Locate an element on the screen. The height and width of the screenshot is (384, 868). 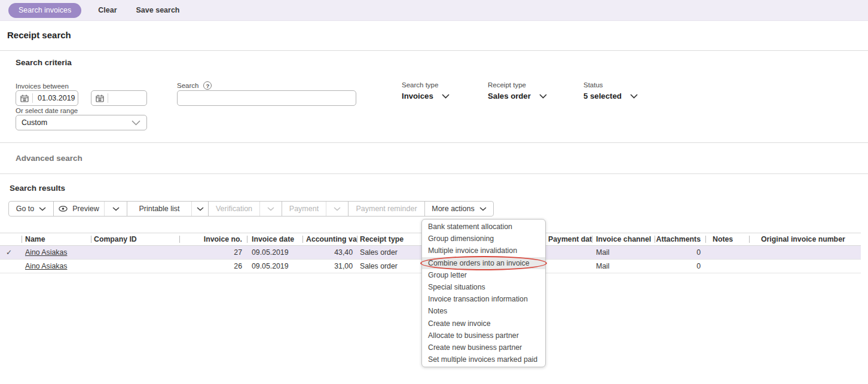
menu-item-notes: Notes is located at coordinates (484, 311).